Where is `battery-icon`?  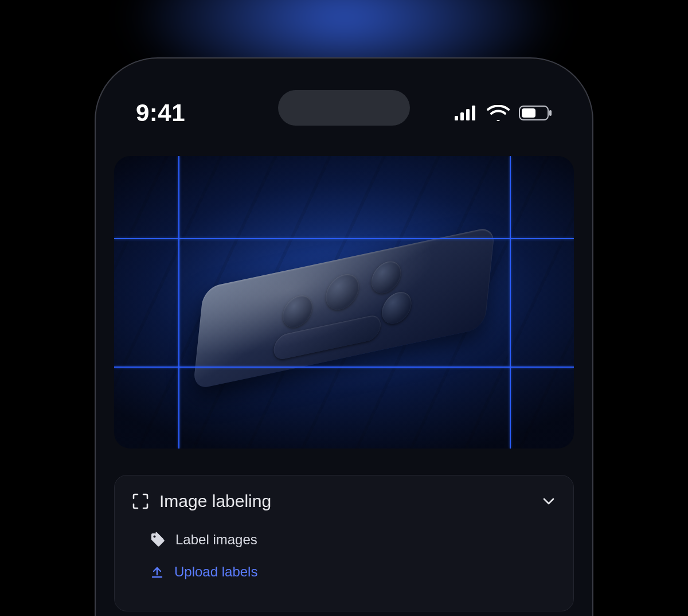 battery-icon is located at coordinates (535, 113).